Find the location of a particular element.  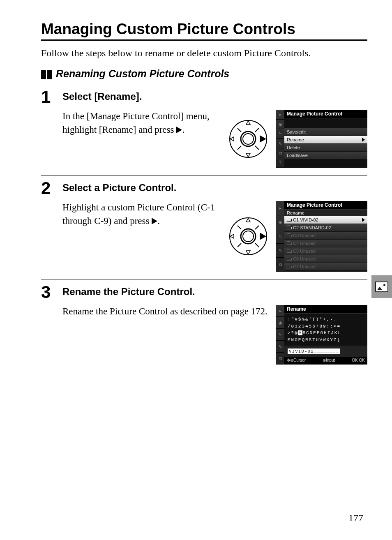

menu-item: Load/save is located at coordinates (326, 155).